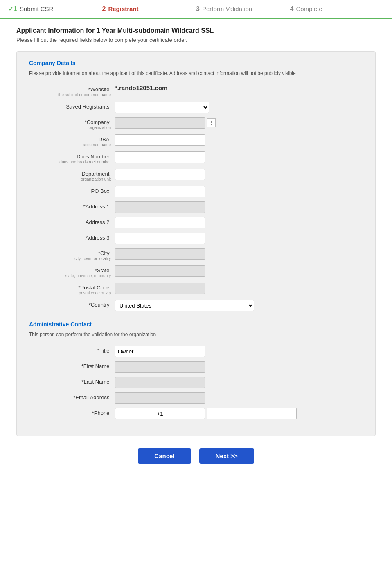  What do you see at coordinates (239, 271) in the screenshot?
I see `state-field` at bounding box center [239, 271].